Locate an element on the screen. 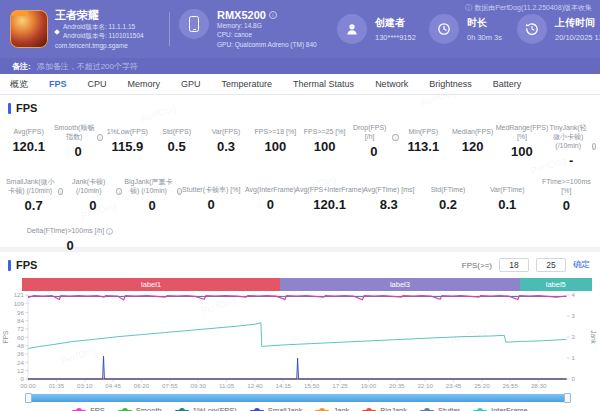 The width and height of the screenshot is (600, 411). metric-label: Std(FPS) is located at coordinates (176, 132).